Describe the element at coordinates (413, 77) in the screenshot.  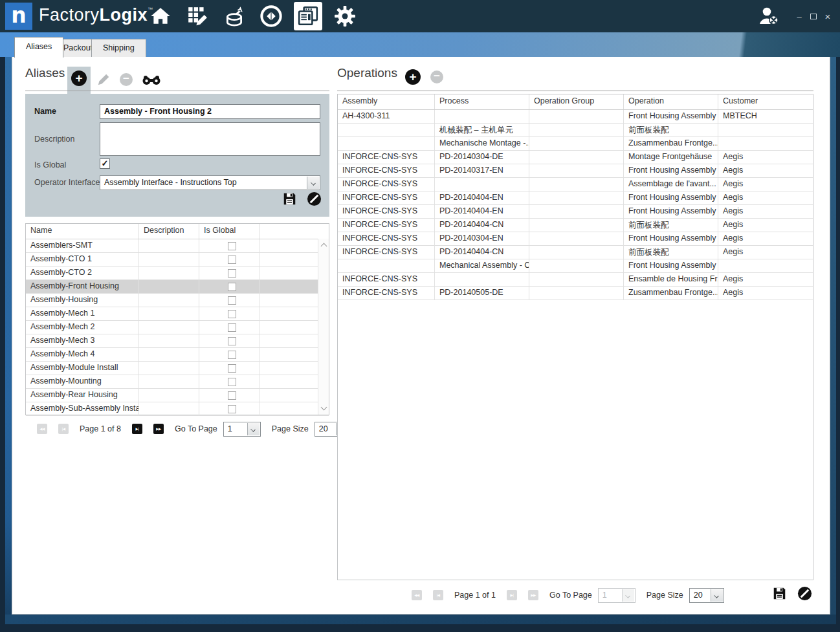
I see `add-operation-button: +` at that location.